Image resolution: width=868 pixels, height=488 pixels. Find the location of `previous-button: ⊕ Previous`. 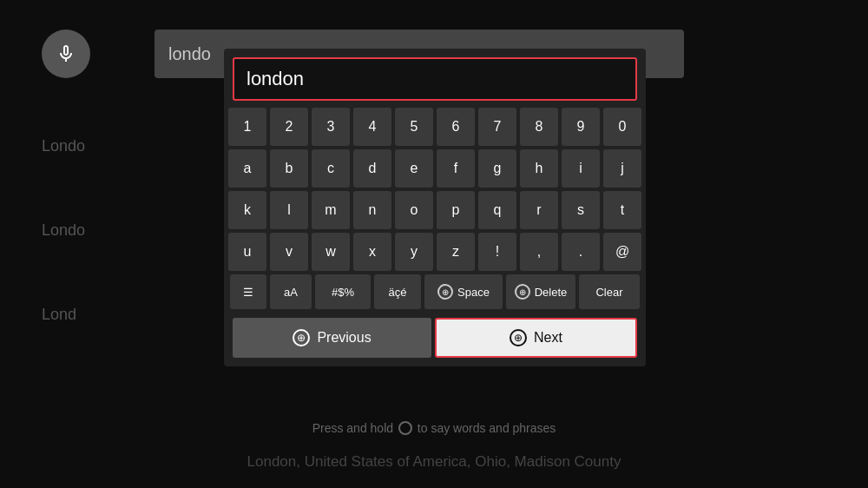

previous-button: ⊕ Previous is located at coordinates (332, 338).